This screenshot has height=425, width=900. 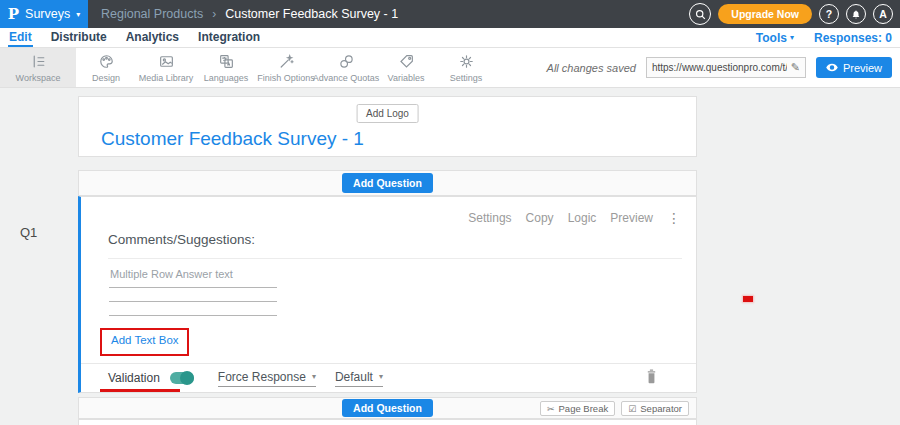 What do you see at coordinates (134, 378) in the screenshot?
I see `validation-label: Validation` at bounding box center [134, 378].